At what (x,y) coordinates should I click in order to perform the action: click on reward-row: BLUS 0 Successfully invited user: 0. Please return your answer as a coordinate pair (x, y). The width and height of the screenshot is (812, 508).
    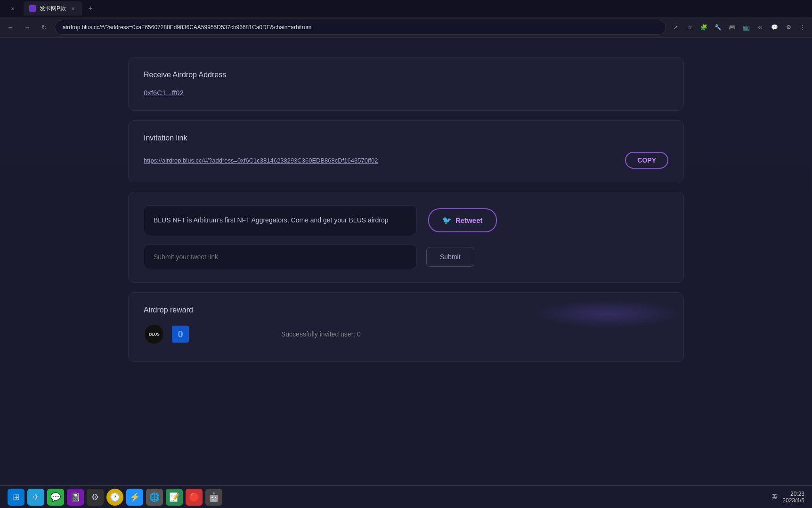
    Looking at the image, I should click on (406, 334).